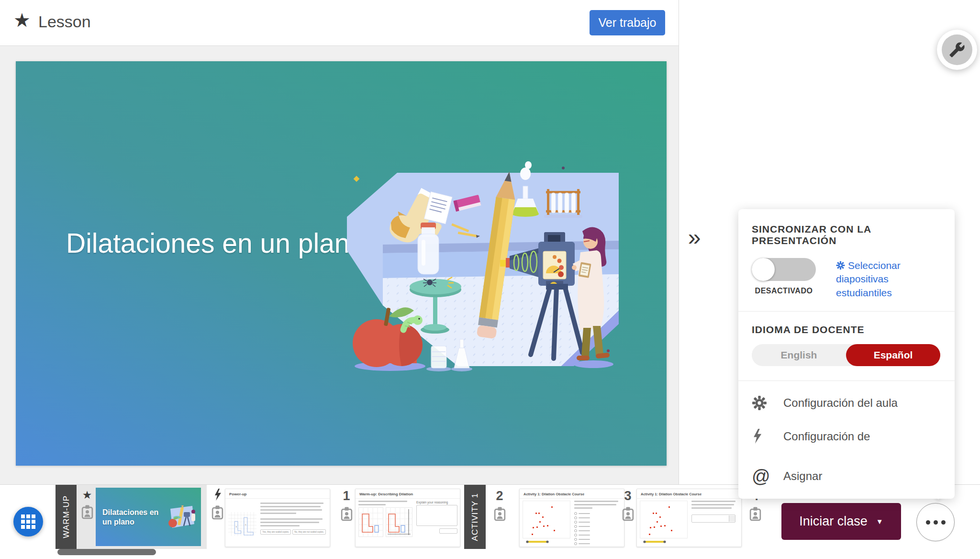  Describe the element at coordinates (65, 22) in the screenshot. I see `page-title: Lesson` at that location.